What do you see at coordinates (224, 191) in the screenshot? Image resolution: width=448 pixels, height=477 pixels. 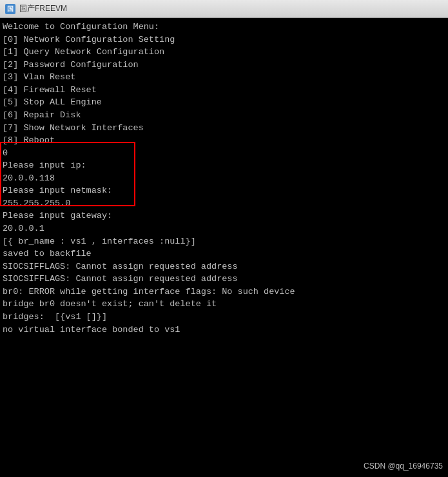 I see `terminal-line: Please input netmask:` at bounding box center [224, 191].